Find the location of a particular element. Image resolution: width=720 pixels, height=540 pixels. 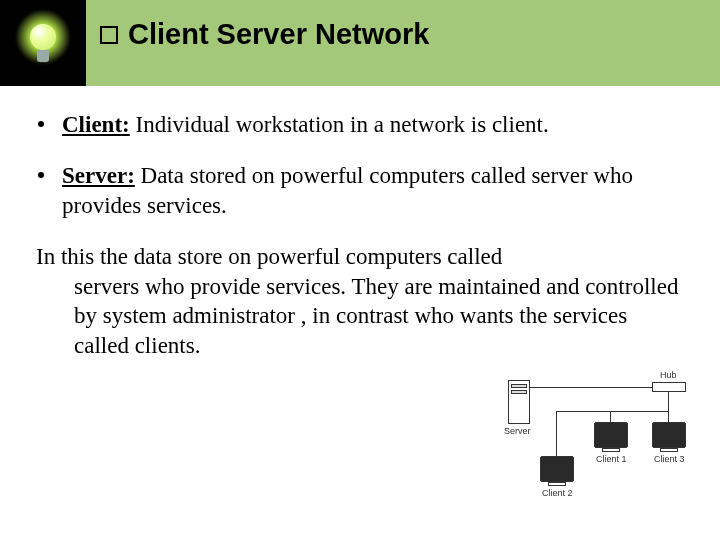

definition-client: Individual workstation in a network is c… is located at coordinates (340, 124).